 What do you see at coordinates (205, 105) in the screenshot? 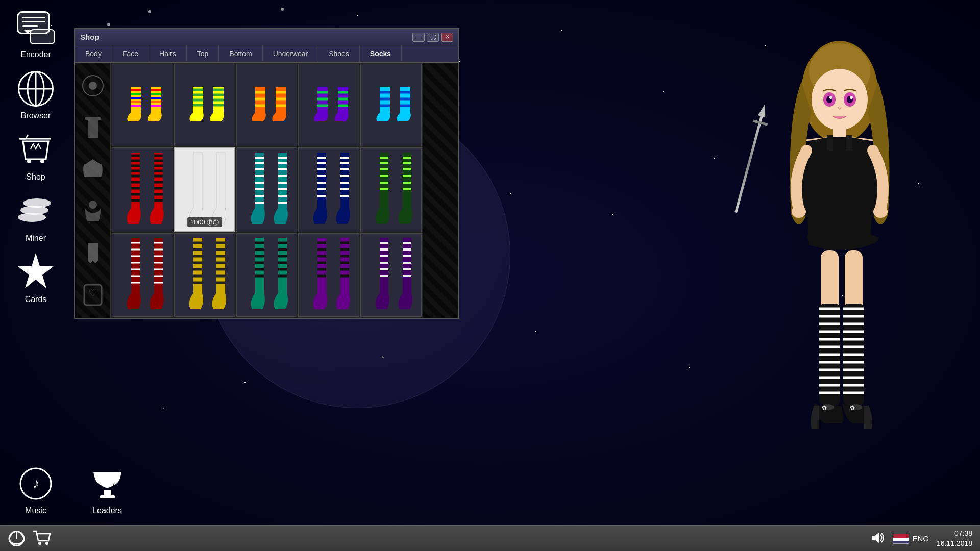
I see `sock-item-green-yellow` at bounding box center [205, 105].